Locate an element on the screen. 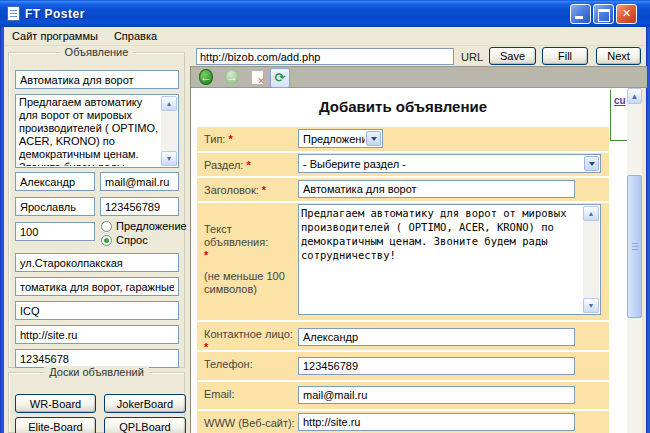  radio-demand-label: Спрос is located at coordinates (132, 240).